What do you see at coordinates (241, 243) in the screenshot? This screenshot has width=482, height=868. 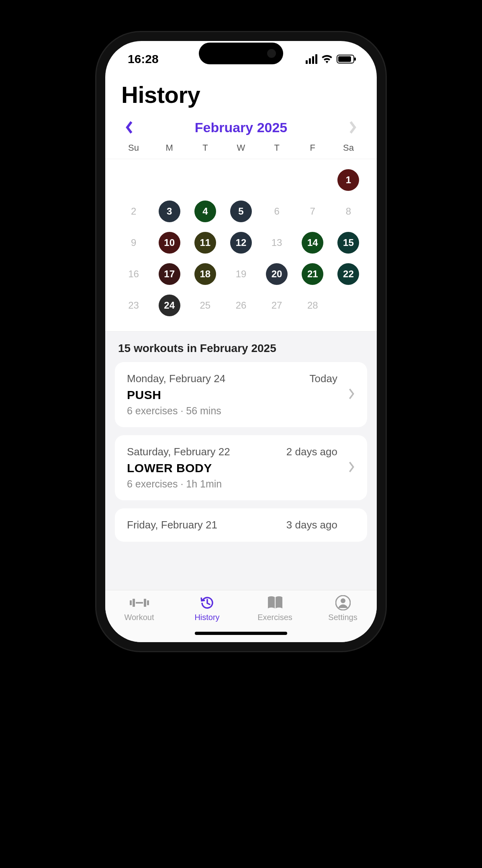 I see `calendar-day: 12` at bounding box center [241, 243].